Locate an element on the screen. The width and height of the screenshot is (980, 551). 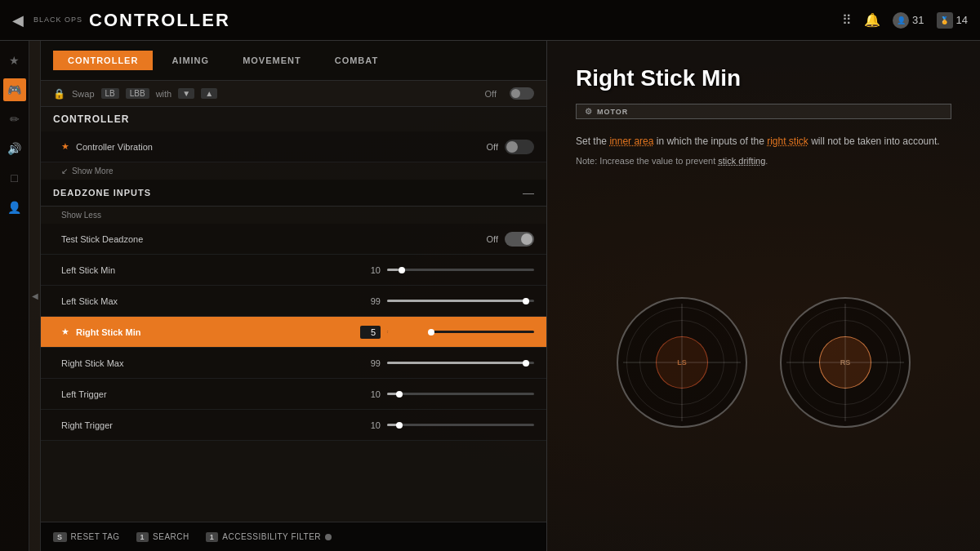
test-deadzone-toggle is located at coordinates (519, 239).